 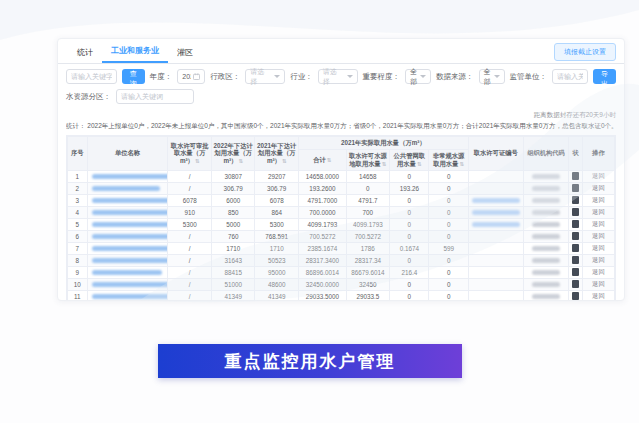 What do you see at coordinates (322, 160) in the screenshot?
I see `col-actual-total: 合计` at bounding box center [322, 160].